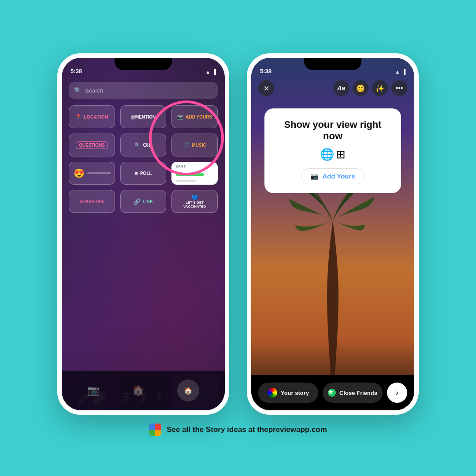 The width and height of the screenshot is (476, 476). Describe the element at coordinates (211, 72) in the screenshot. I see `status-icons-left: ▲ ▐` at that location.